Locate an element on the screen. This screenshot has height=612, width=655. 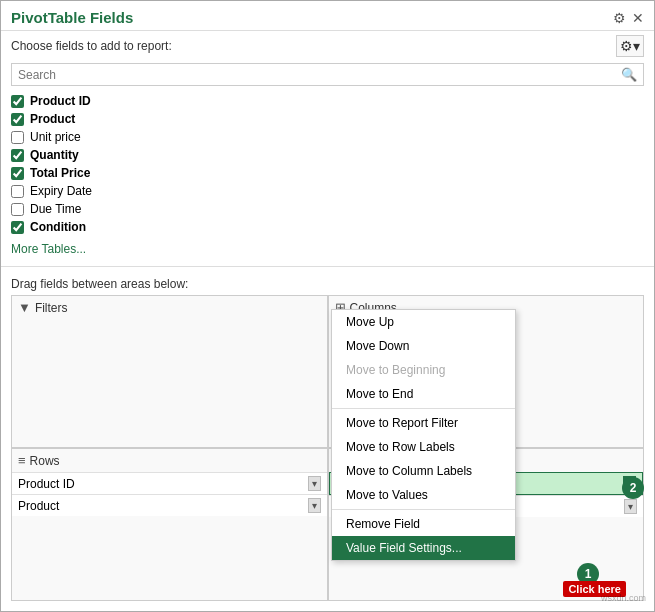
divider1 is located at coordinates (424, 408).